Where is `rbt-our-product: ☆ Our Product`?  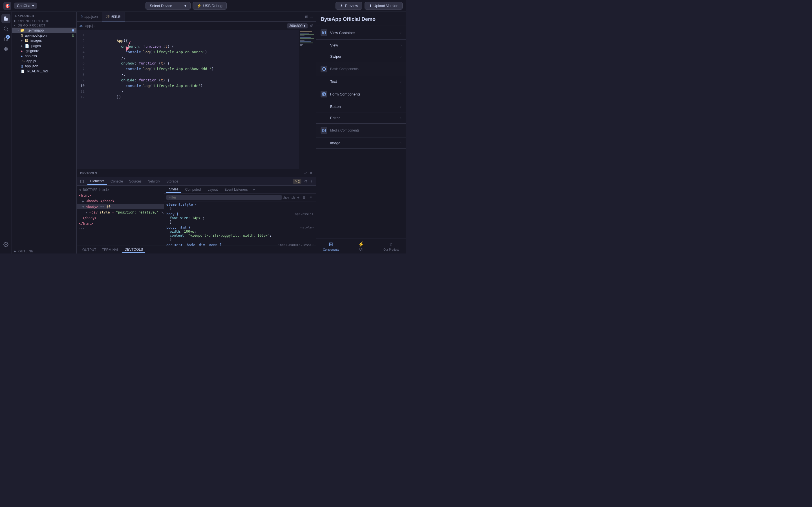 rbt-our-product: ☆ Our Product is located at coordinates (391, 246).